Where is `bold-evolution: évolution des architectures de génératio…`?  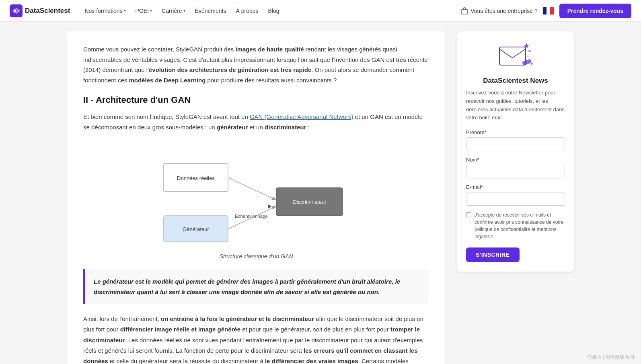 bold-evolution: évolution des architectures de génératio… is located at coordinates (230, 70).